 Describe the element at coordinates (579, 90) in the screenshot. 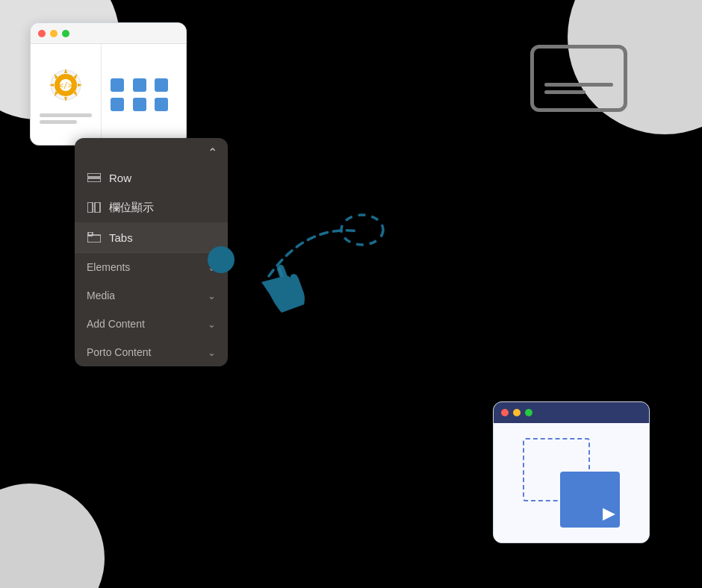

I see `monitor-lines` at that location.